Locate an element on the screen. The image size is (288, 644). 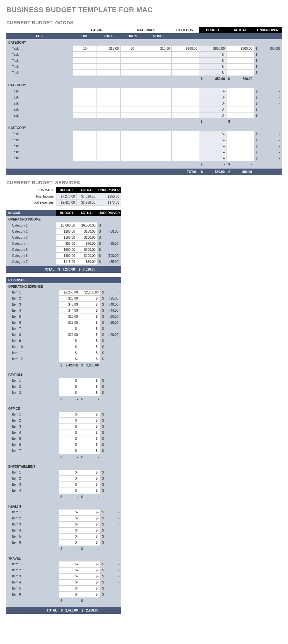
income-row: Category 3 $100.00 $100.00 $- is located at coordinates (64, 238).